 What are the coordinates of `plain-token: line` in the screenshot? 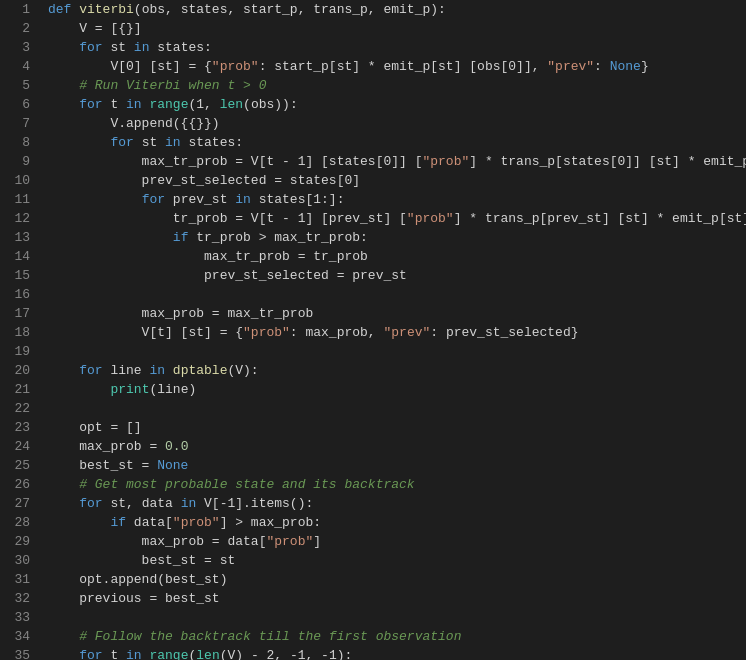 It's located at (126, 370).